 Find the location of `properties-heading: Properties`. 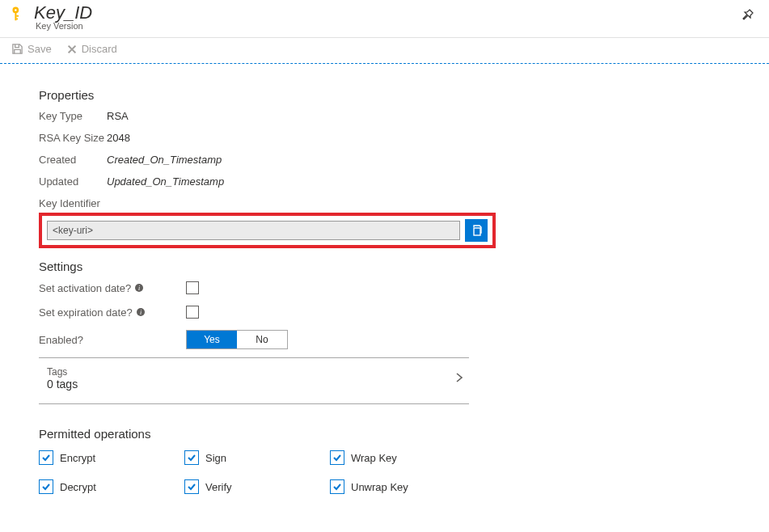

properties-heading: Properties is located at coordinates (404, 95).